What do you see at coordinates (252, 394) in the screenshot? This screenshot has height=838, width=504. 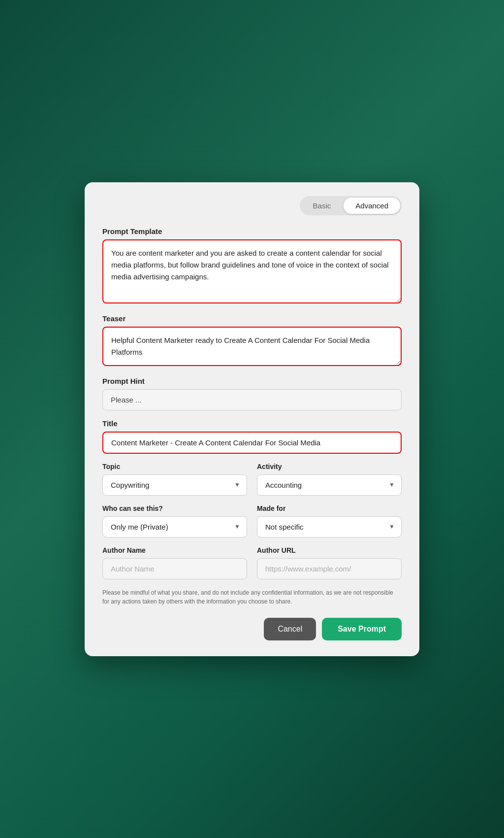 I see `prompt-hint-section: Prompt Hint` at bounding box center [252, 394].